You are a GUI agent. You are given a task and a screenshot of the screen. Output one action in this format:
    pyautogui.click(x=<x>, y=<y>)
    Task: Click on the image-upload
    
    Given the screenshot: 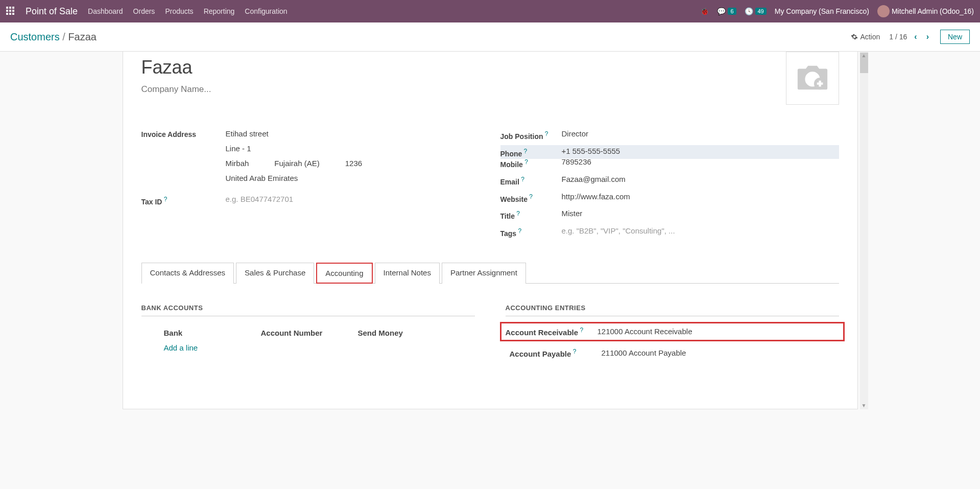 What is the action you would take?
    pyautogui.click(x=812, y=78)
    